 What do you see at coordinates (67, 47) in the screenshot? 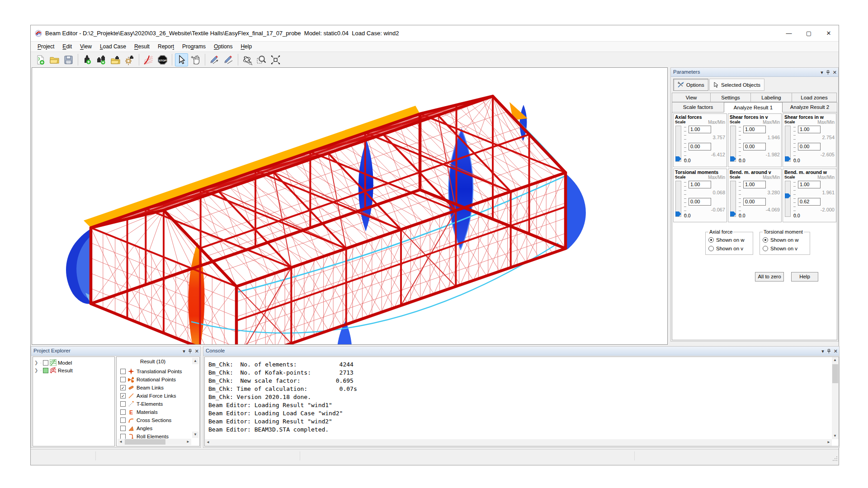
I see `menu-edit: Edit` at bounding box center [67, 47].